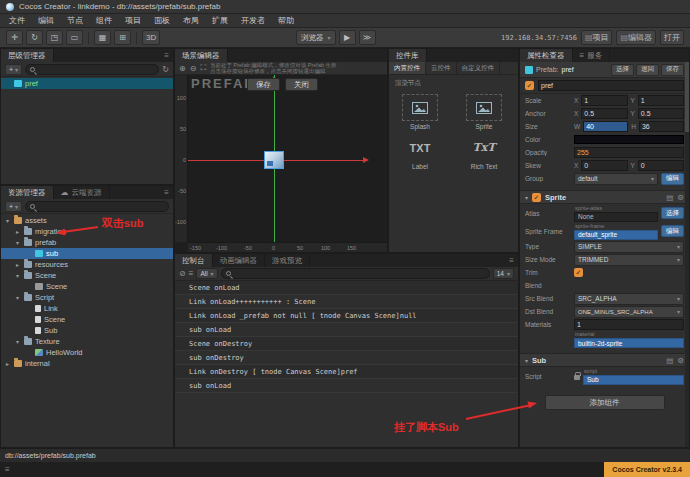 Image resolution: width=690 pixels, height=477 pixels. Describe the element at coordinates (672, 179) in the screenshot. I see `group-edit-button: 编辑` at that location.